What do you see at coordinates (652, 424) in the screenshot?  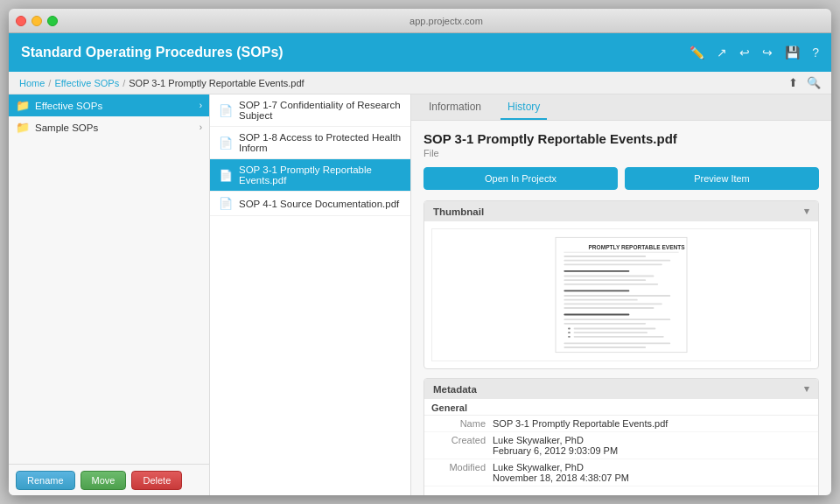 I see `metadata-value-name: SOP 3-1 Promptly Reportable Events.pdf` at bounding box center [652, 424].